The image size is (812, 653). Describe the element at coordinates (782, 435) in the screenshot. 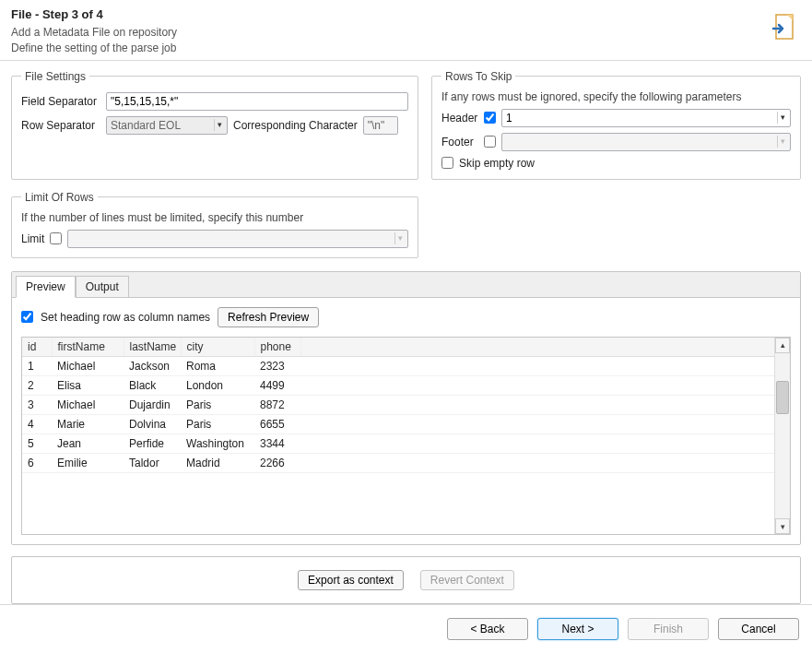

I see `vertical-scrollbar: ▴ ▾` at that location.